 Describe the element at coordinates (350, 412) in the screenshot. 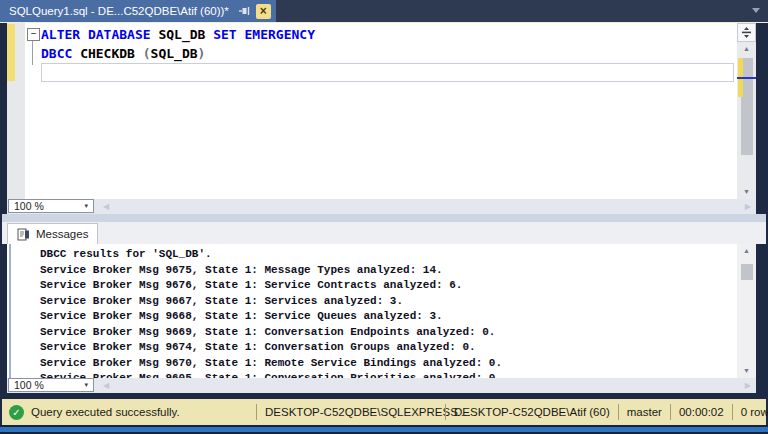

I see `status-server: DESKTOP-C52QDBE\SQLEXPRESS ...` at that location.